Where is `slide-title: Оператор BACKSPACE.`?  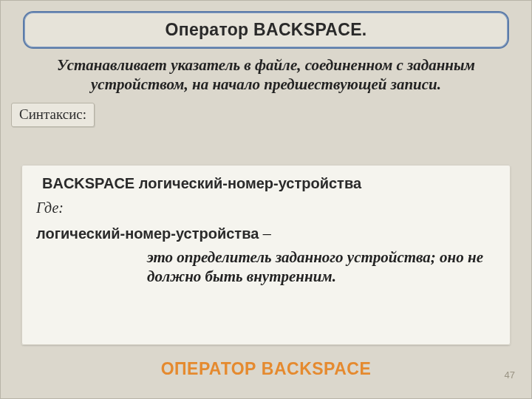 slide-title: Оператор BACKSPACE. is located at coordinates (266, 30).